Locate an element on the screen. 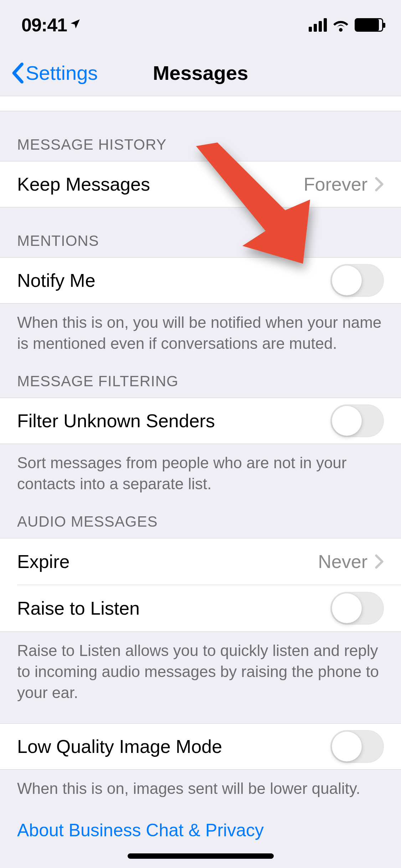 Image resolution: width=401 pixels, height=868 pixels. keep-messages-label: Keep Messages is located at coordinates (160, 184).